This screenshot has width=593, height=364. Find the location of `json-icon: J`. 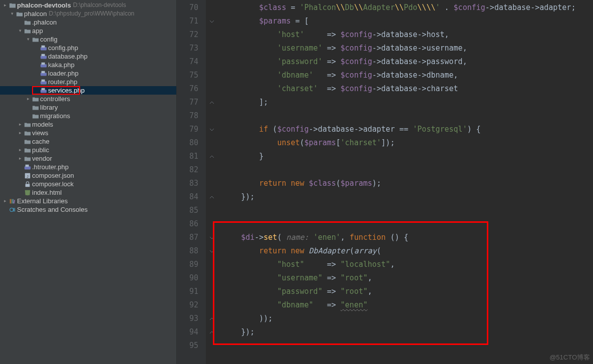

json-icon: J is located at coordinates (28, 176).